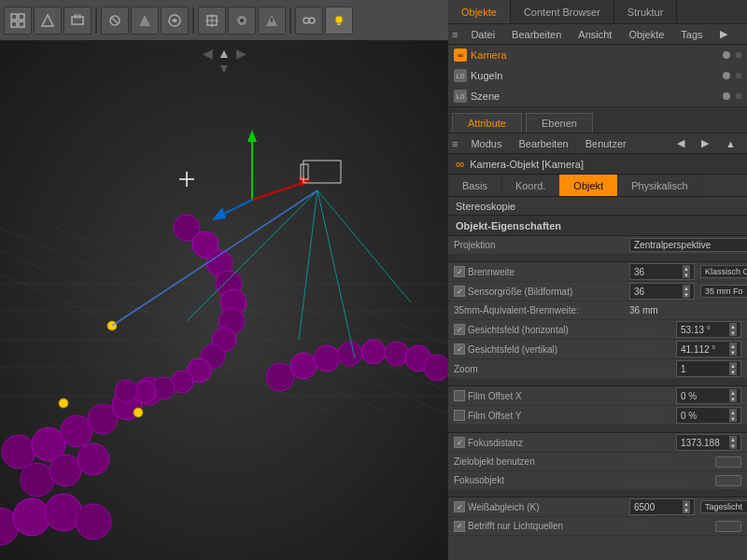  I want to click on checkbox-gfv, so click(459, 349).